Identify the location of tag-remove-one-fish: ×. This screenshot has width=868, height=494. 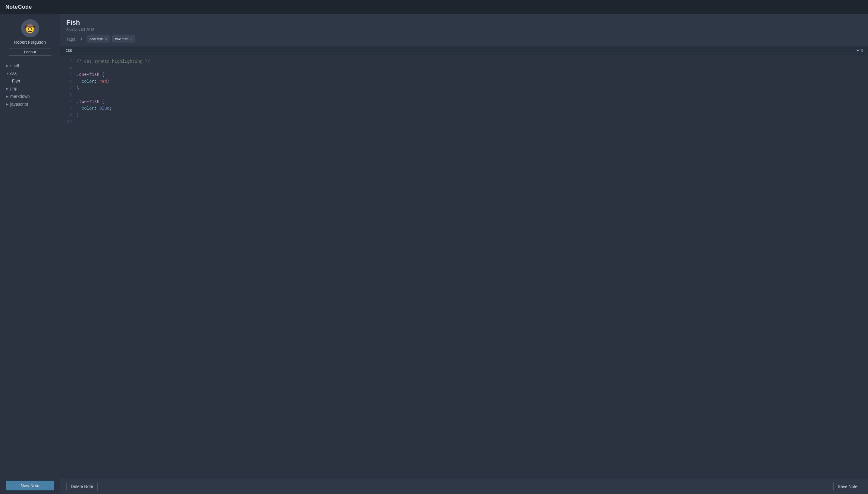
(107, 39).